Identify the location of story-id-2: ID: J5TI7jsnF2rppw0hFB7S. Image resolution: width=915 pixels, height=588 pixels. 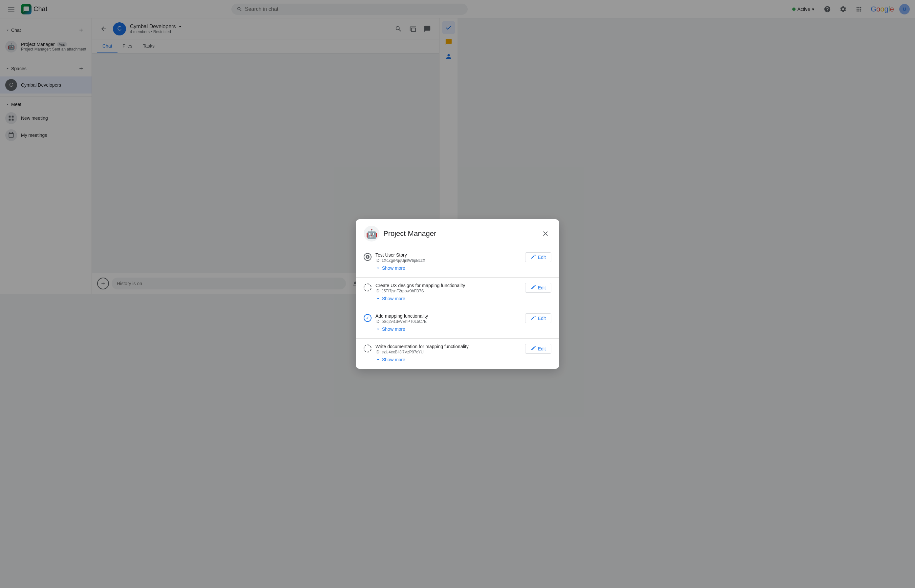
(416, 291).